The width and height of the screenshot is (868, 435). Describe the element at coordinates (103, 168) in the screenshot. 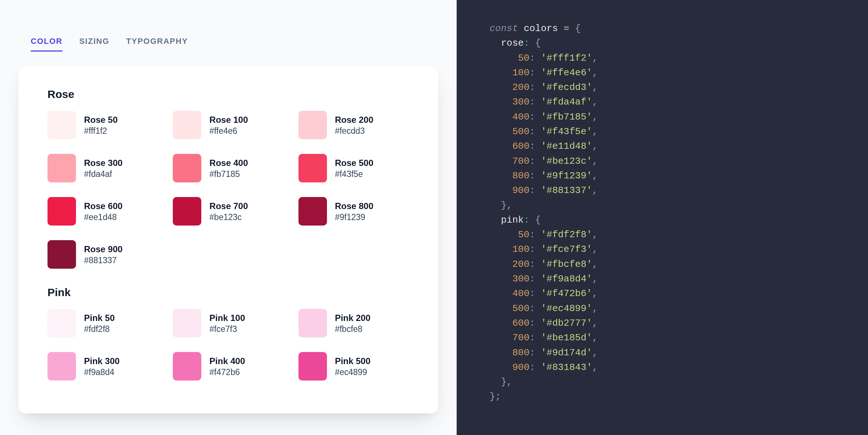

I see `swatch-text: Rose 300#fda4af` at that location.